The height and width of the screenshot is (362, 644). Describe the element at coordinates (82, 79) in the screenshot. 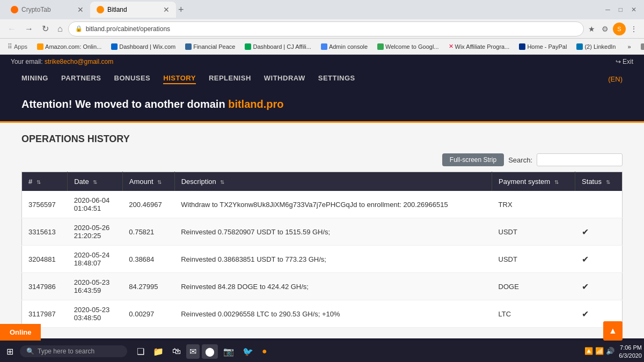

I see `nav-partners: PARTNERS` at that location.